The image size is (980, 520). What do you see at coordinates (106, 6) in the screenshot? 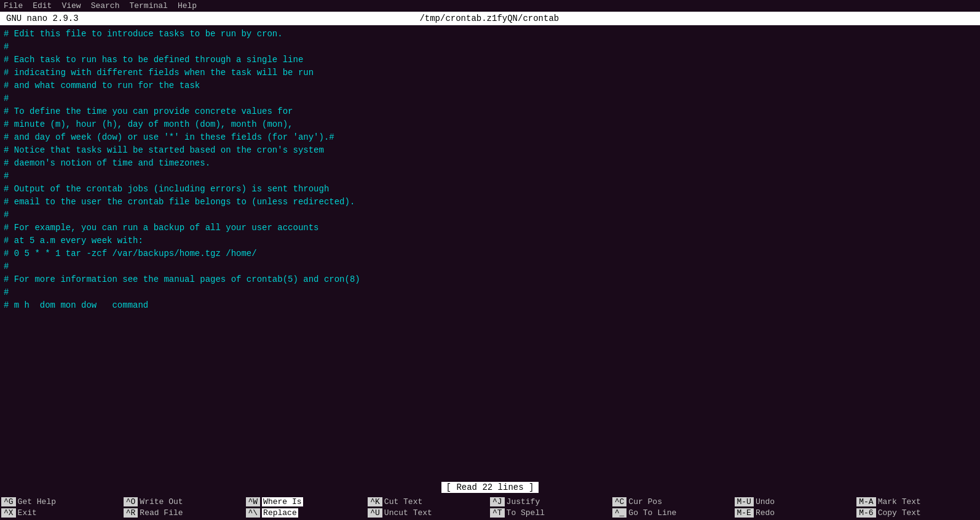
I see `menu-search: Search` at bounding box center [106, 6].